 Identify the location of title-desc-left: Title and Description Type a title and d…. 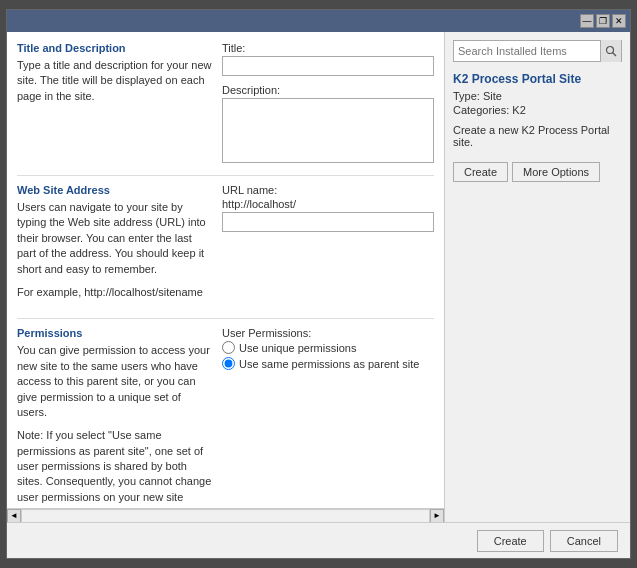
(114, 104).